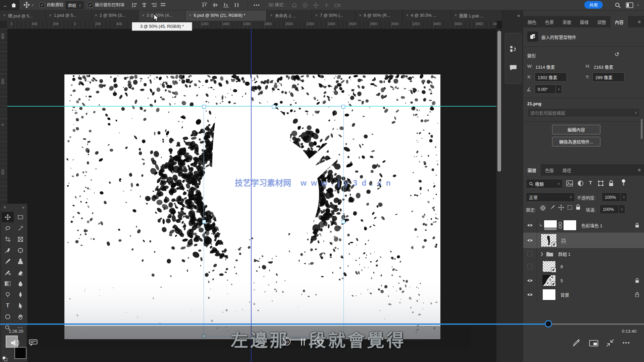 Image resolution: width=644 pixels, height=362 pixels. Describe the element at coordinates (627, 343) in the screenshot. I see `more-button: •••` at that location.